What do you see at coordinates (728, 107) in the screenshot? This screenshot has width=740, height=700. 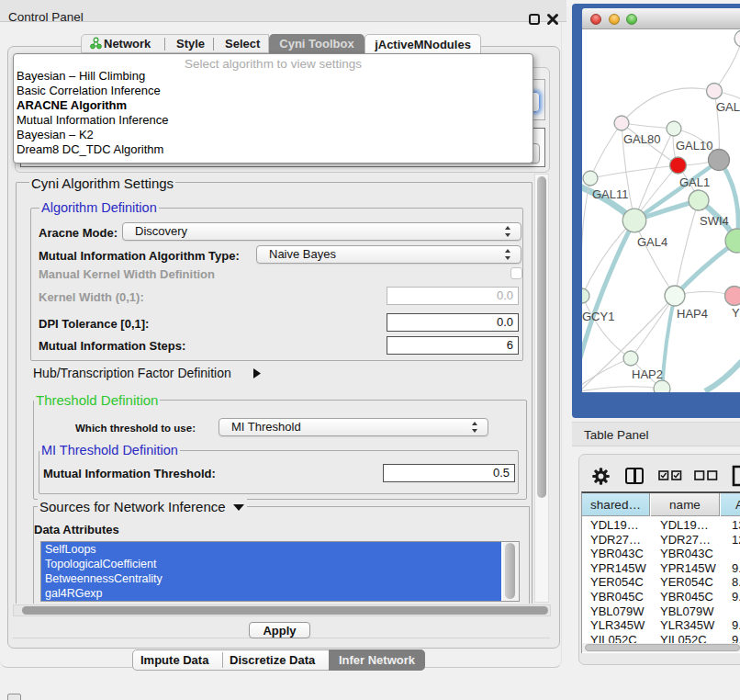 I see `svg-text: GAL7` at bounding box center [728, 107].